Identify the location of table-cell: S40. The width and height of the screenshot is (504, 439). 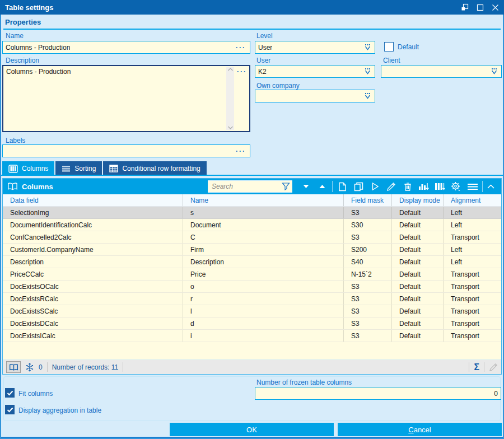
(367, 262).